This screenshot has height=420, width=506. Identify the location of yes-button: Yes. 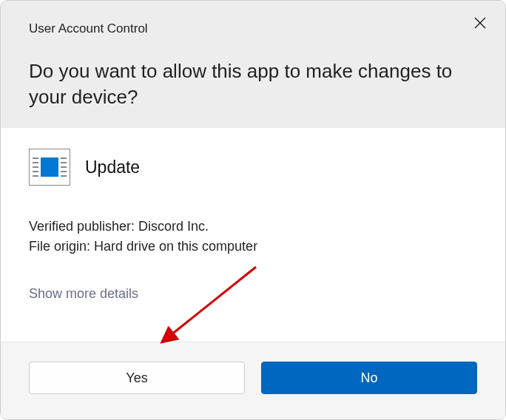
(137, 378).